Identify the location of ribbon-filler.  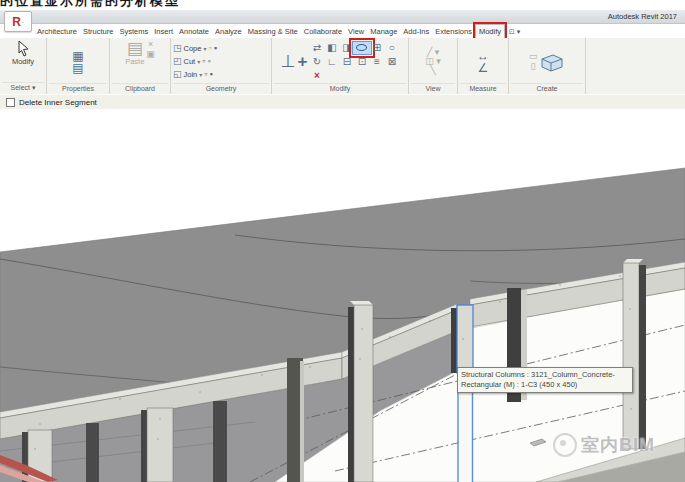
(636, 66).